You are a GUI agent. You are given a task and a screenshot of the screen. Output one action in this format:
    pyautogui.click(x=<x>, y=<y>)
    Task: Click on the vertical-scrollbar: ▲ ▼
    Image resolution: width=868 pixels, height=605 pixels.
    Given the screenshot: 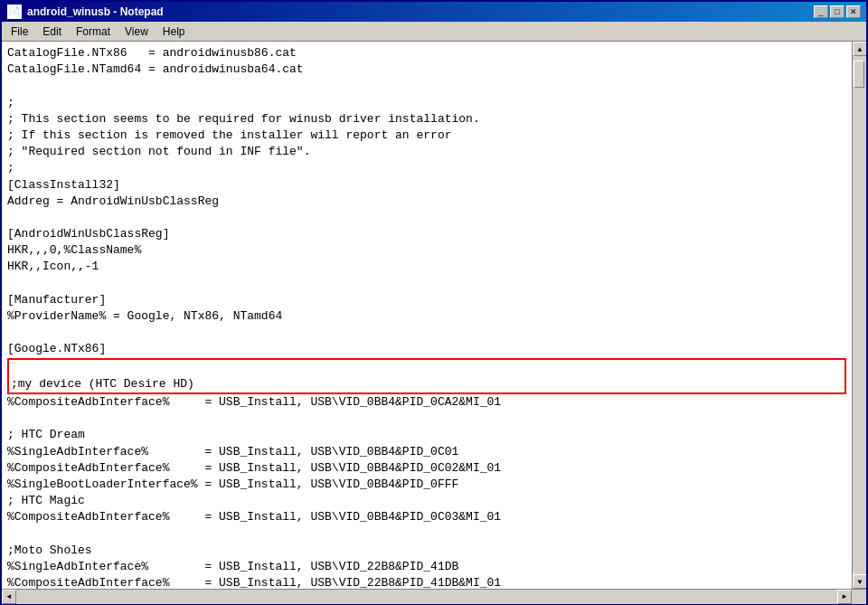 What is the action you would take?
    pyautogui.click(x=859, y=315)
    